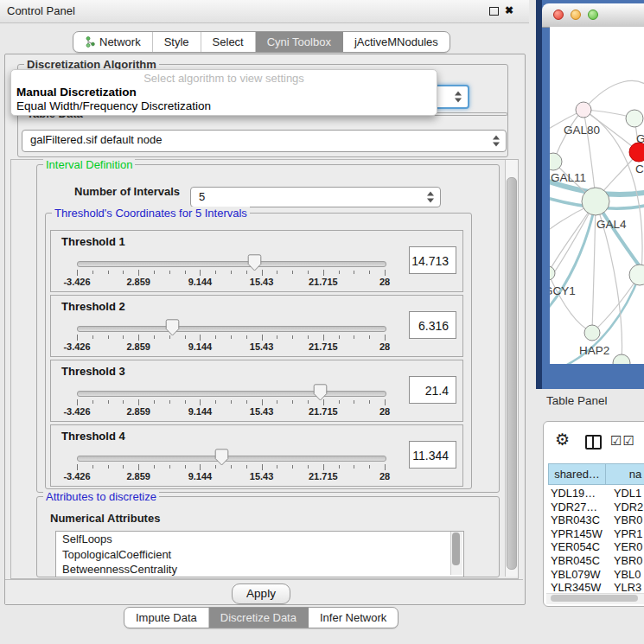  Describe the element at coordinates (577, 507) in the screenshot. I see `cell-shared-name: YDR27…` at that location.